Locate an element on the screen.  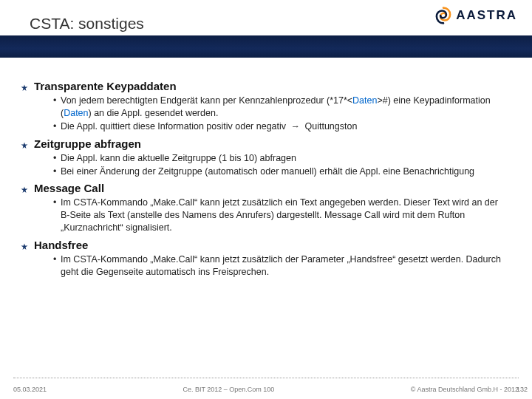
slide-header: CSTA: sonstiges AASTRA is located at coordinates (266, 29).